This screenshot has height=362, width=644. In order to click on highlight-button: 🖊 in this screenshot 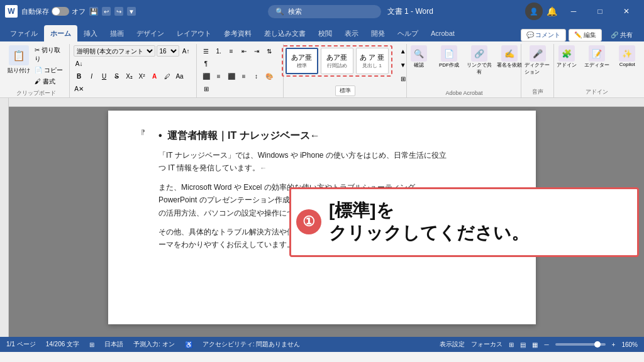, I will do `click(167, 76)`.